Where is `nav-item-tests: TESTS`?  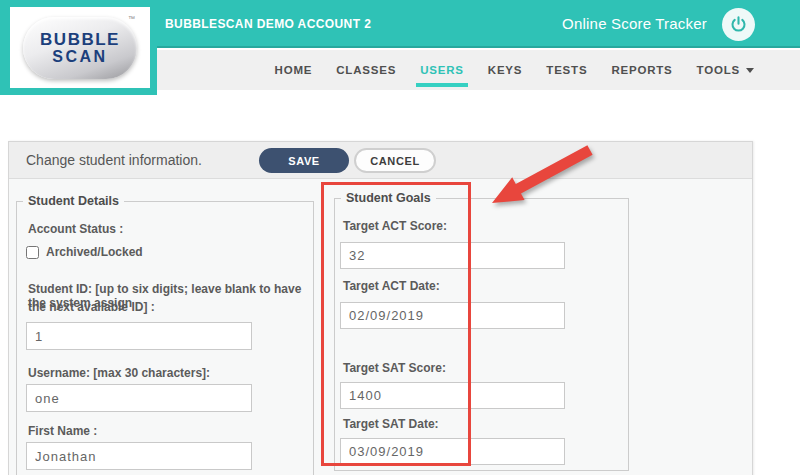 nav-item-tests: TESTS is located at coordinates (566, 70).